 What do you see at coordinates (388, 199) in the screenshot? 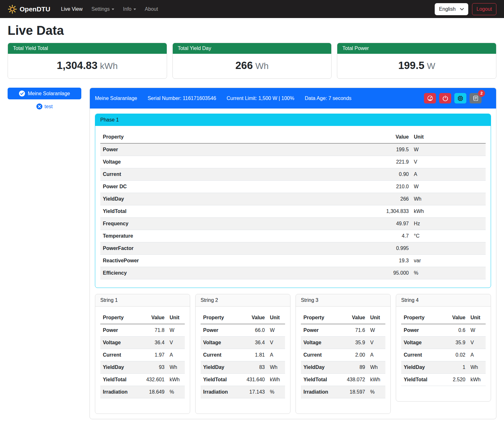
I see `cell-value: 266` at bounding box center [388, 199].